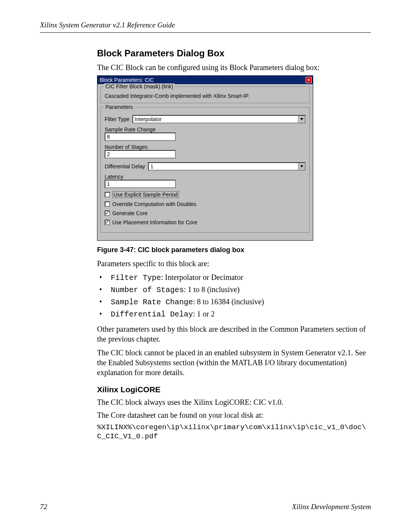 Image resolution: width=411 pixels, height=532 pixels. Describe the element at coordinates (239, 278) in the screenshot. I see `list-item: Filter Type: Interpolator or Decimator` at that location.